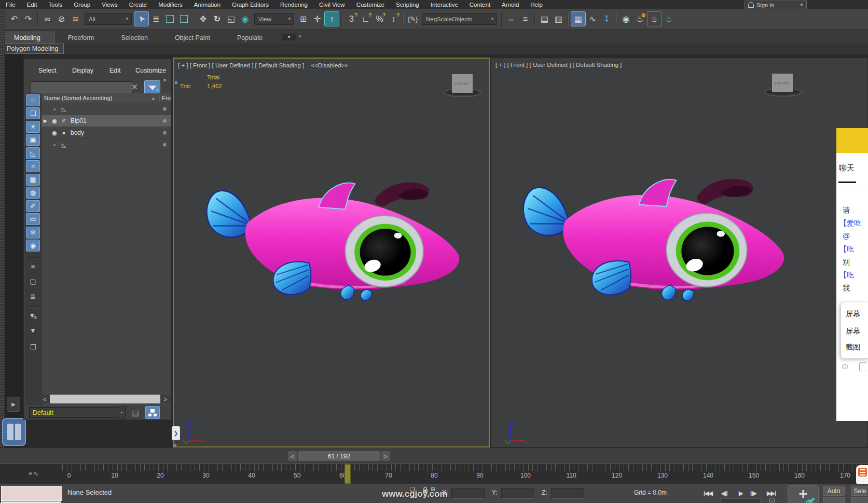 The width and height of the screenshot is (868, 503). Describe the element at coordinates (34, 473) in the screenshot. I see `mini-curve-editor-icon: ≡∿` at that location.